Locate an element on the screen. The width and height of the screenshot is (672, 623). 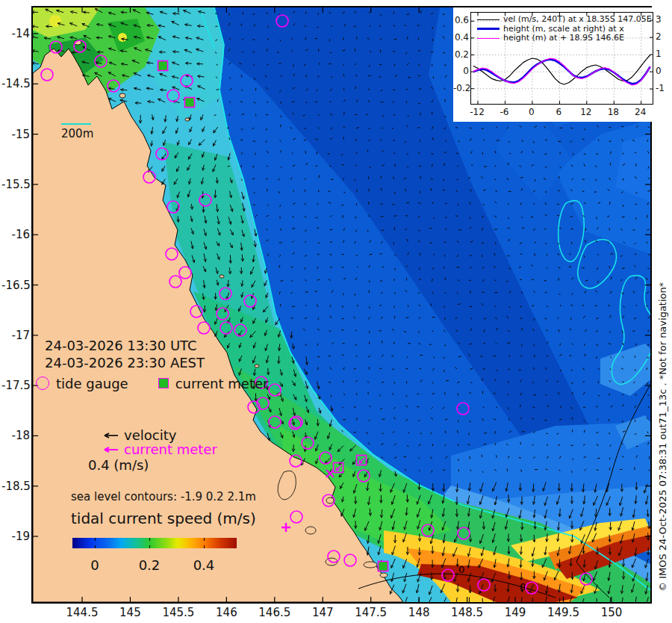
depth-scale-label: 200m is located at coordinates (78, 134).